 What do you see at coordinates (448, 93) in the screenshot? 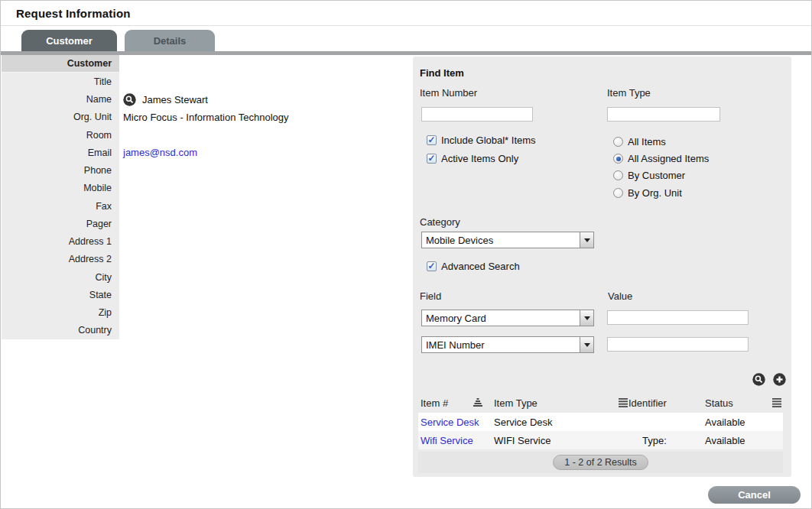
I see `item-number-label: Item Number` at bounding box center [448, 93].